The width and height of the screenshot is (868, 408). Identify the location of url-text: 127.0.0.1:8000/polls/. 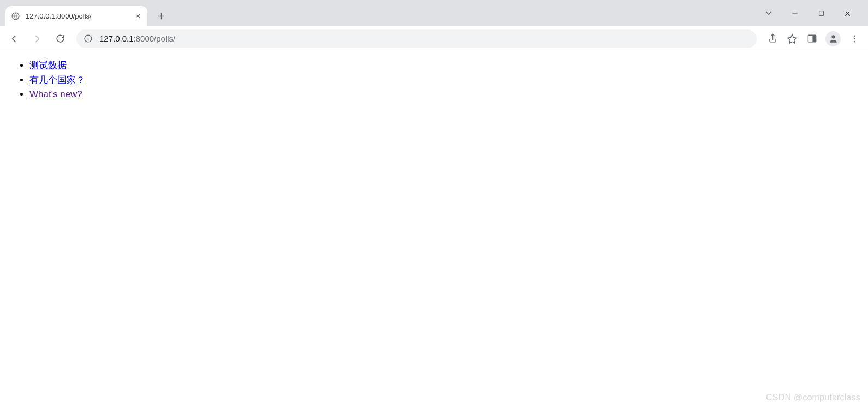
(138, 38).